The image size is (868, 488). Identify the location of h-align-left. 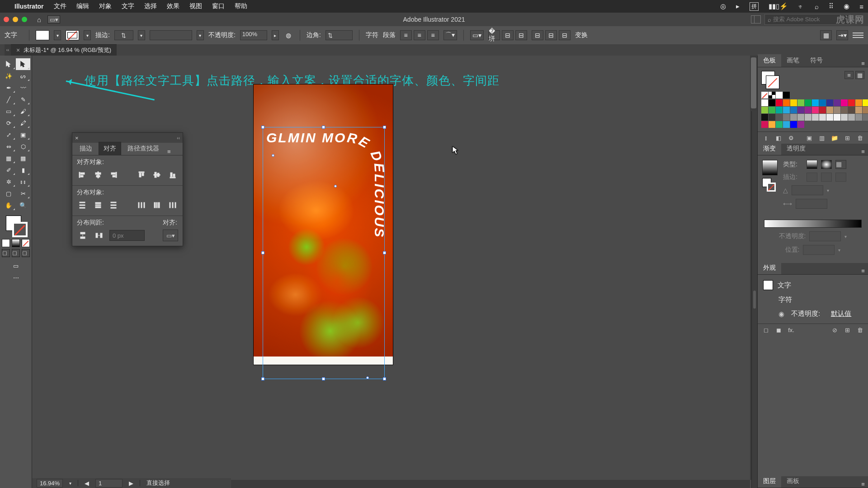
(82, 175).